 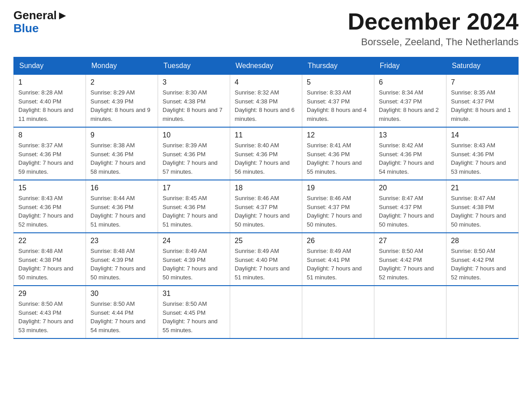 I want to click on calendar-cell: 7Sunrise: 8:35 AMSunset: 4:37 PMDaylight…, so click(x=483, y=101).